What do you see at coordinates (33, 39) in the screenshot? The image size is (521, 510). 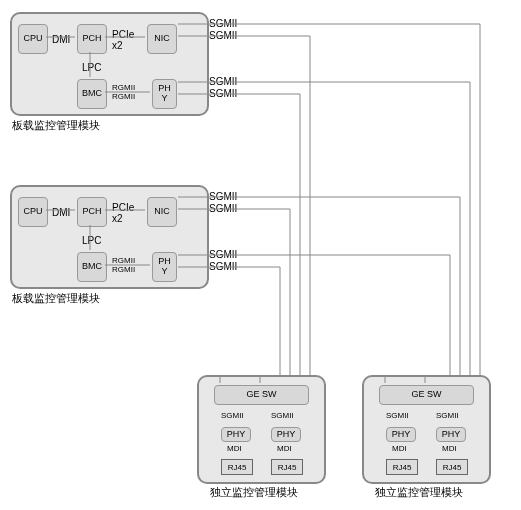 I see `cpu-chip: CPU` at bounding box center [33, 39].